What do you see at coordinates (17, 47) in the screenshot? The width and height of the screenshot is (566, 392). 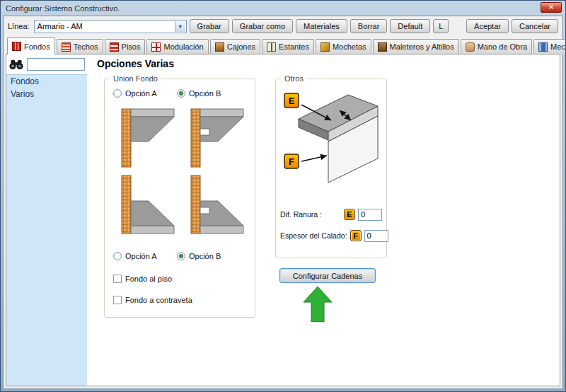 I see `fondos-tab-icon` at bounding box center [17, 47].